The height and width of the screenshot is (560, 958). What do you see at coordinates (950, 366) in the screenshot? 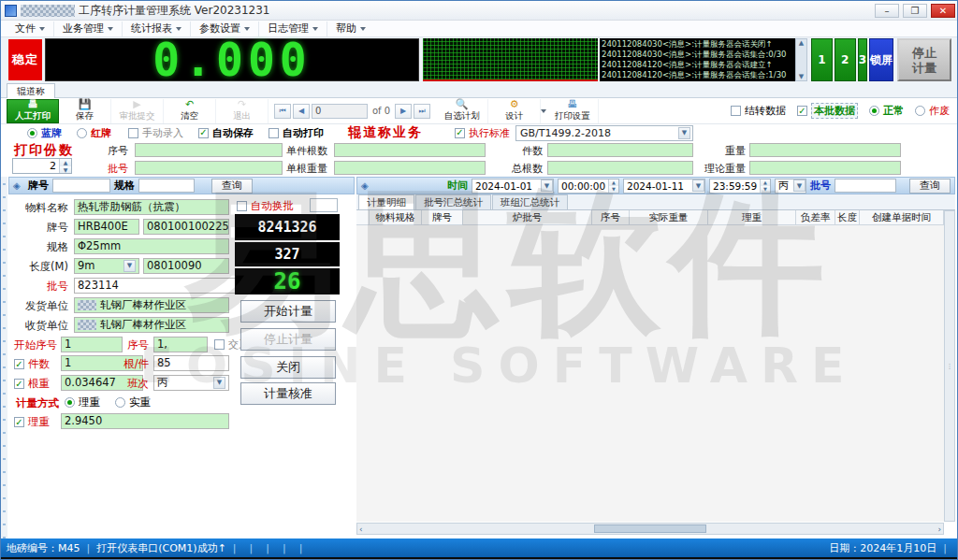
I see `vertical-scrollbar: ⋮` at bounding box center [950, 366].